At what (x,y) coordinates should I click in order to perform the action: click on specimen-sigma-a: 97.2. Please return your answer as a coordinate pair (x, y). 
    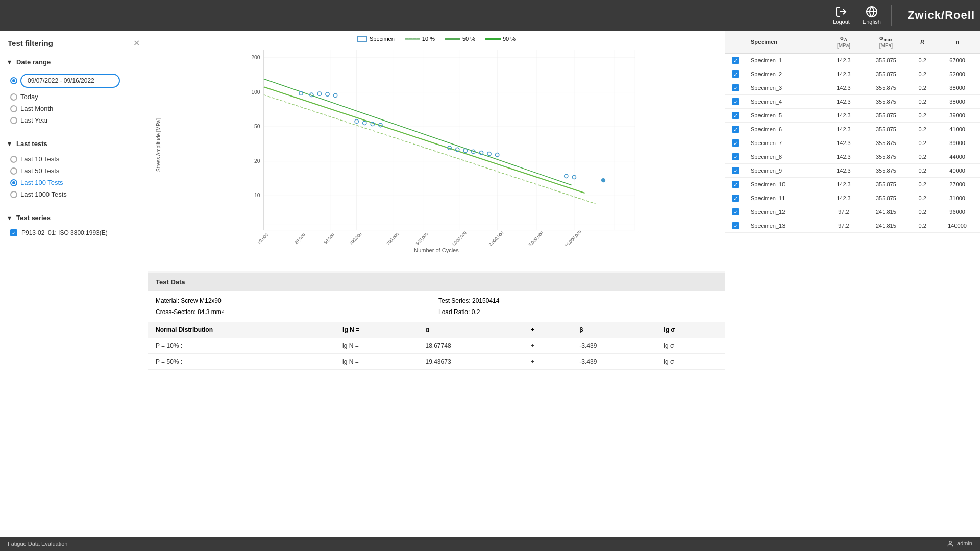
    Looking at the image, I should click on (843, 212).